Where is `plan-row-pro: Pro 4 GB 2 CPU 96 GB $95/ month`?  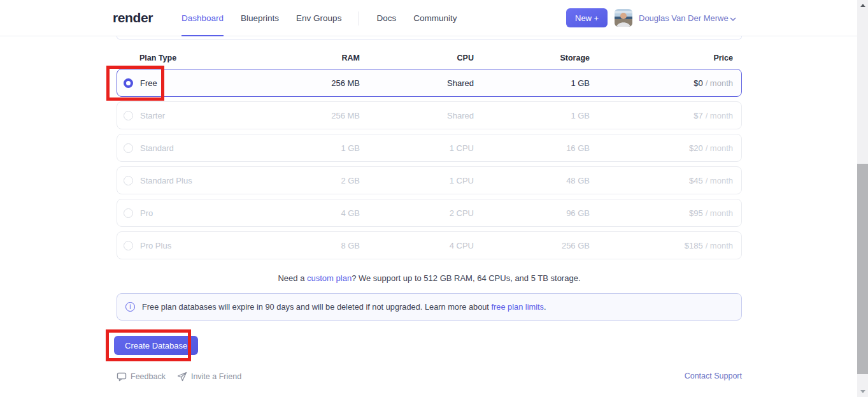 plan-row-pro: Pro 4 GB 2 CPU 96 GB $95/ month is located at coordinates (429, 213).